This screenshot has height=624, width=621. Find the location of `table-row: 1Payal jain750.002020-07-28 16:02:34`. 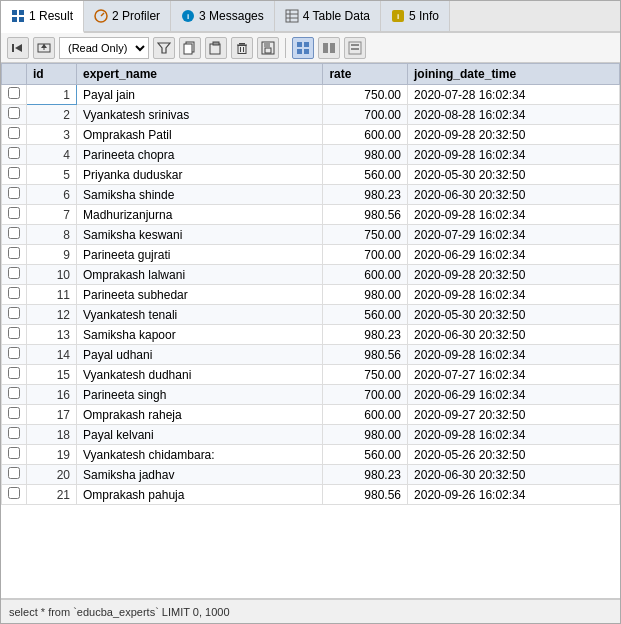

table-row: 1Payal jain750.002020-07-28 16:02:34 is located at coordinates (311, 95).